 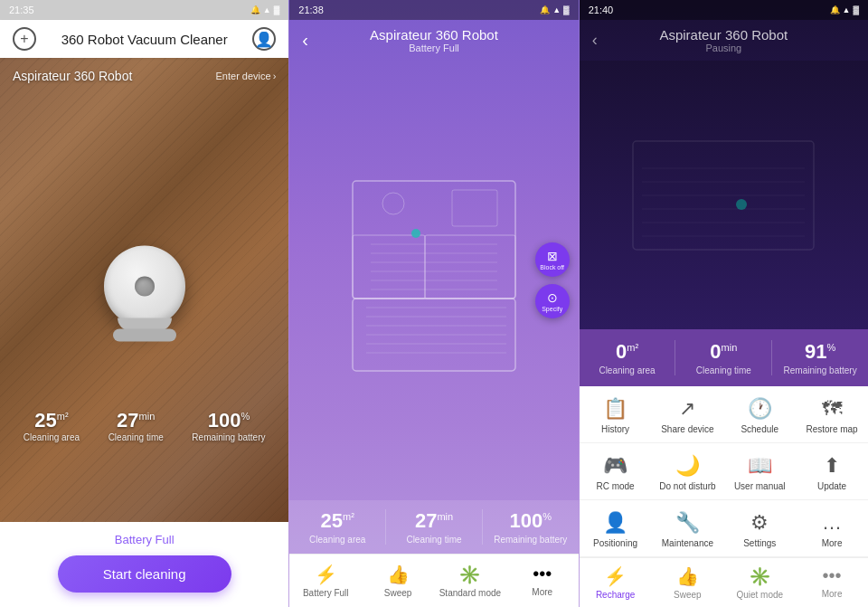 What do you see at coordinates (52, 427) in the screenshot?
I see `cleaning-area-stat: 25m² Cleaning area` at bounding box center [52, 427].